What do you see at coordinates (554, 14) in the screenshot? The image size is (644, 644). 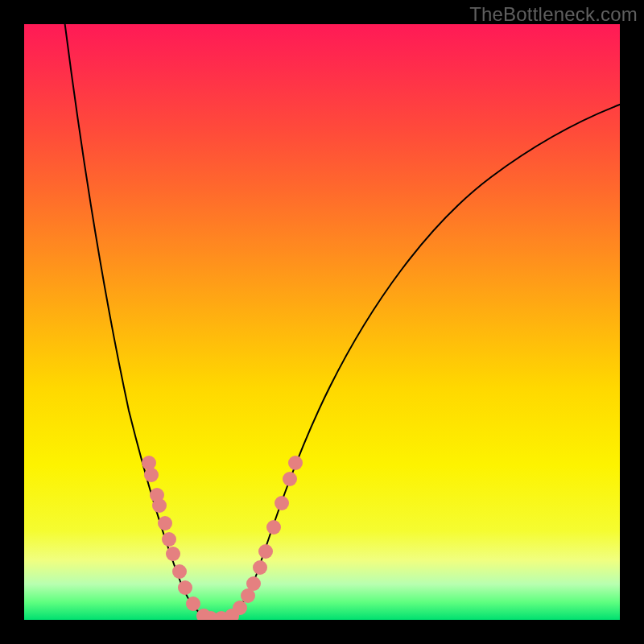 I see `watermark-text: TheBottleneck.com` at bounding box center [554, 14].